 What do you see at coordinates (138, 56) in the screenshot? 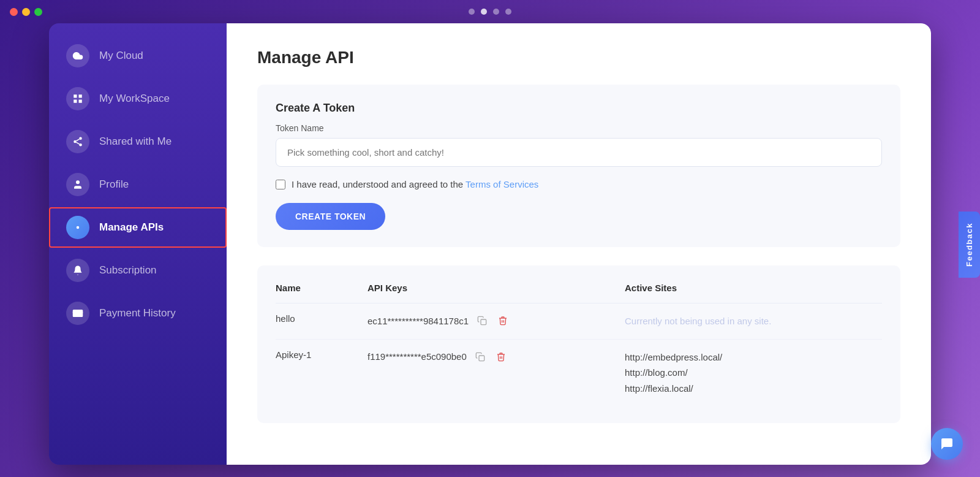
I see `sidebar-item-my-cloud: My Cloud` at bounding box center [138, 56].